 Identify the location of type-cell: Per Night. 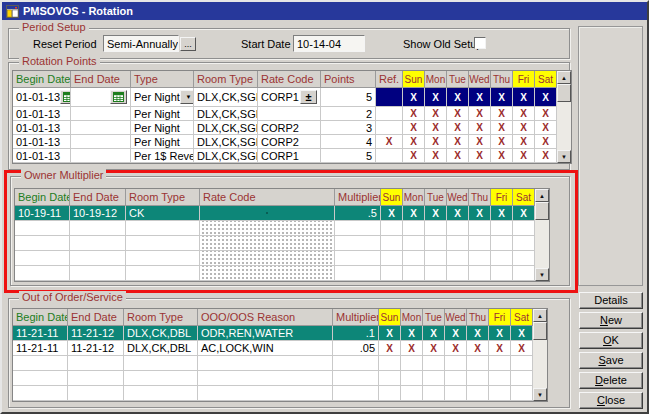
(162, 114).